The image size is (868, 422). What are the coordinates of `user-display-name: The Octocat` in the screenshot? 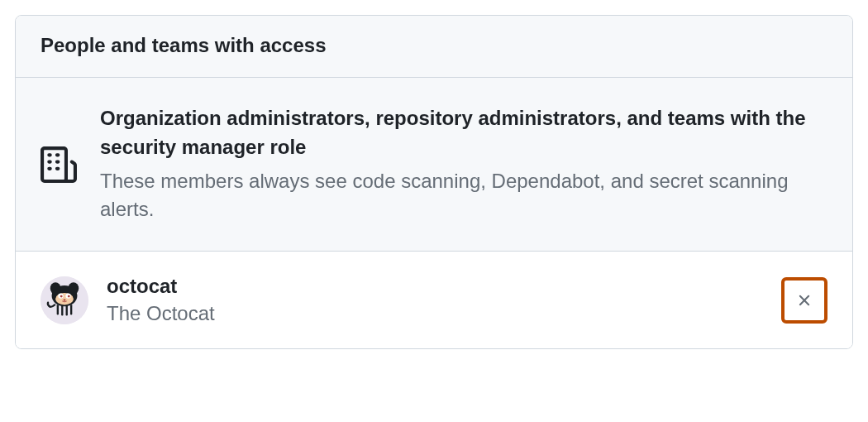 It's located at (435, 314).